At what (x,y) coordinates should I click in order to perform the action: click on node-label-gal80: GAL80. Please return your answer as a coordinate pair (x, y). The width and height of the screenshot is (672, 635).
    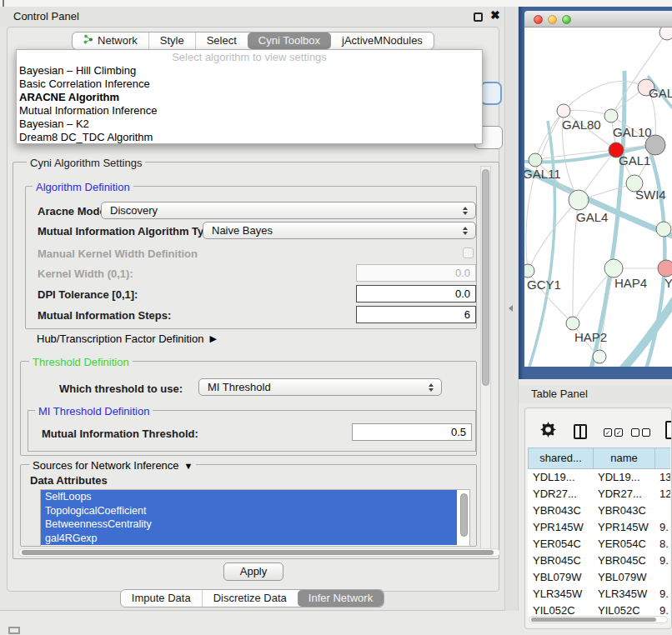
    Looking at the image, I should click on (582, 125).